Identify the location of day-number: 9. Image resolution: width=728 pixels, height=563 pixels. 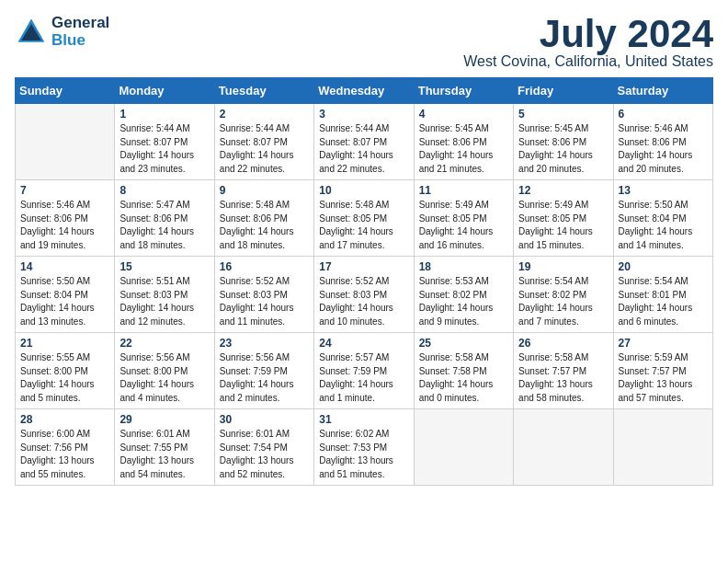
(265, 190).